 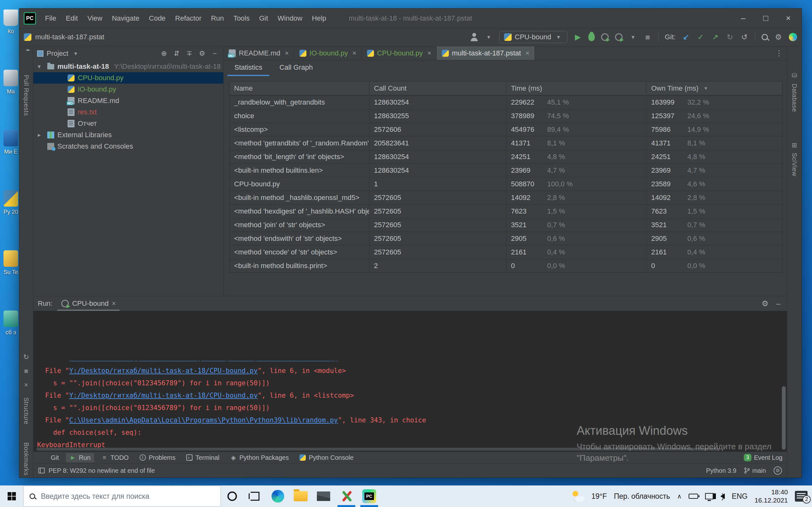 What do you see at coordinates (215, 54) in the screenshot?
I see `hide-panel-icon: −` at bounding box center [215, 54].